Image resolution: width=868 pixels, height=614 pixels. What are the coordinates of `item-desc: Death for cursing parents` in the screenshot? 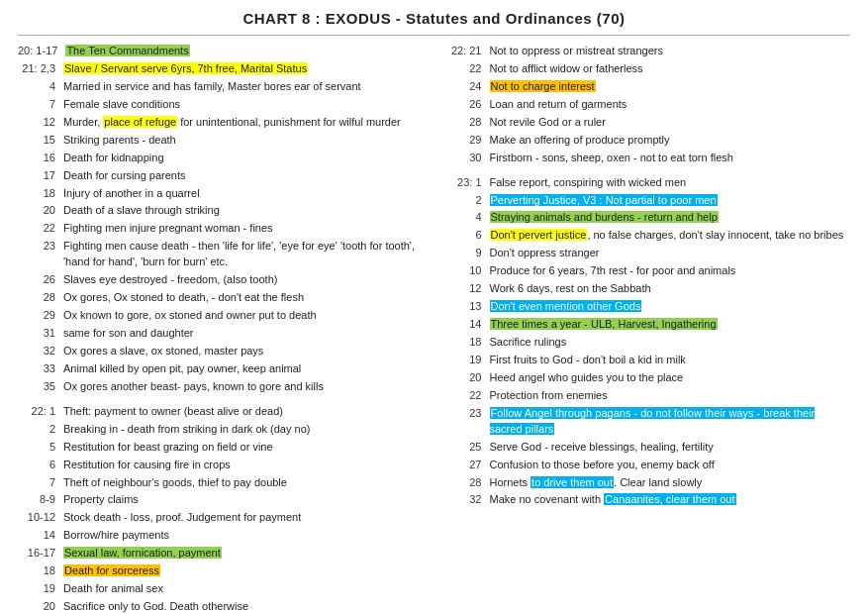 It's located at (243, 176).